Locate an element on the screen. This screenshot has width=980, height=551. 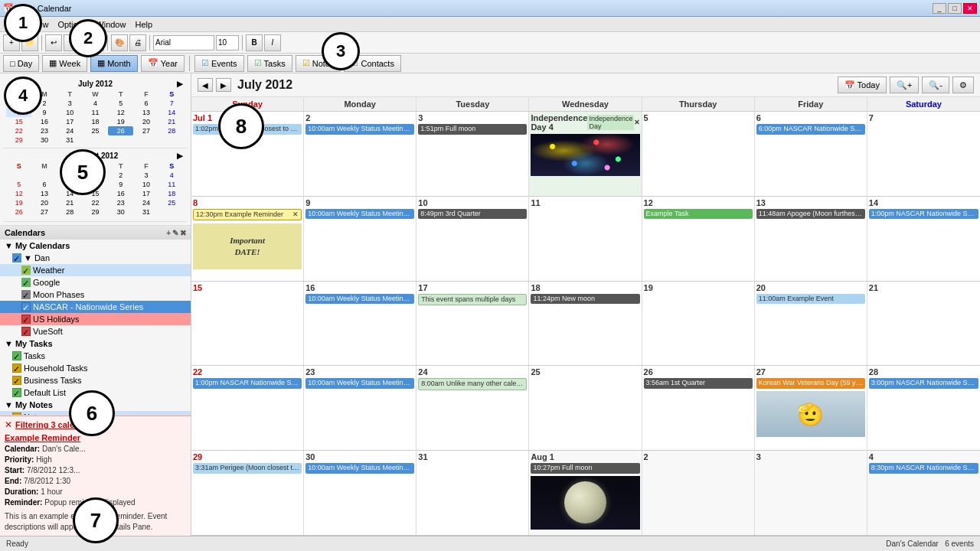
menu-view: View is located at coordinates (40, 24).